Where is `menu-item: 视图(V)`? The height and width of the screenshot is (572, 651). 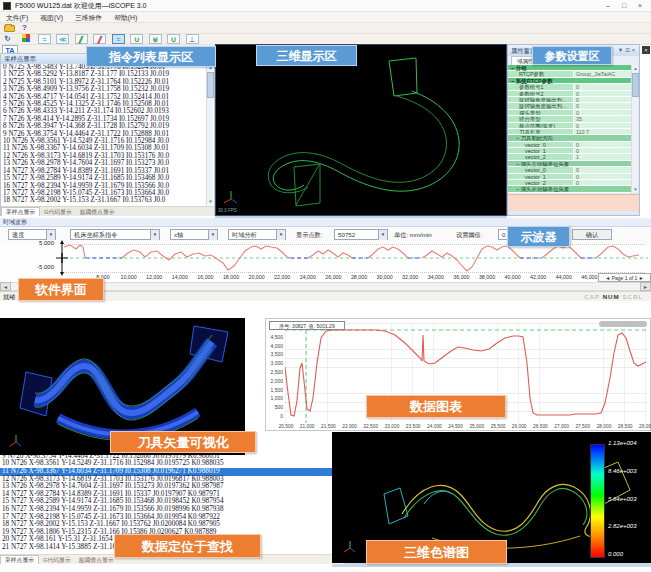
menu-item: 视图(V) is located at coordinates (52, 18).